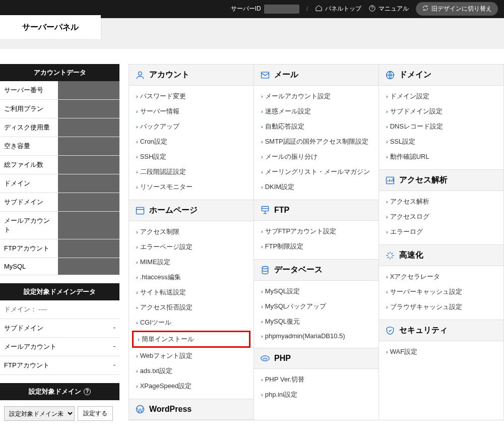 Image resolution: width=504 pixels, height=439 pixels. What do you see at coordinates (442, 142) in the screenshot?
I see `menu-item: ›SSL設定` at bounding box center [442, 142].